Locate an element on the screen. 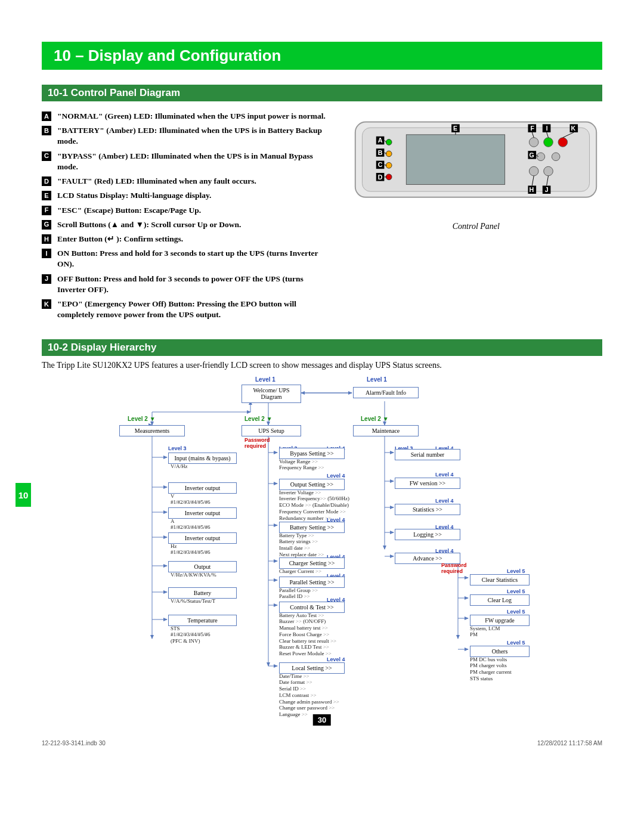 This screenshot has height=821, width=644. box-serial-number: Serial number is located at coordinates (428, 455).